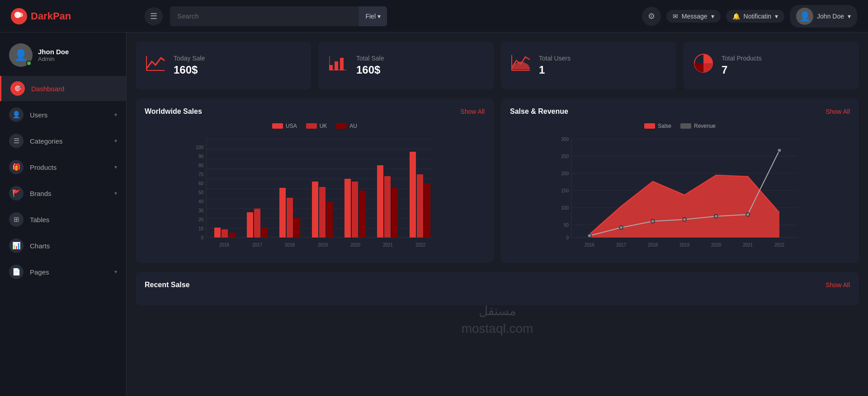 Image resolution: width=868 pixels, height=396 pixels. Describe the element at coordinates (41, 193) in the screenshot. I see `sidebar-label-brands: Brands` at that location.